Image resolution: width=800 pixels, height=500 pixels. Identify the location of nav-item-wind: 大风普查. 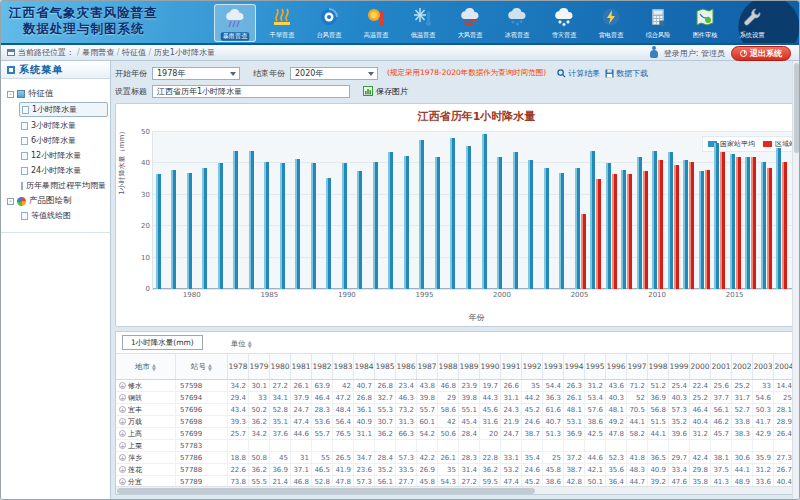
(470, 23).